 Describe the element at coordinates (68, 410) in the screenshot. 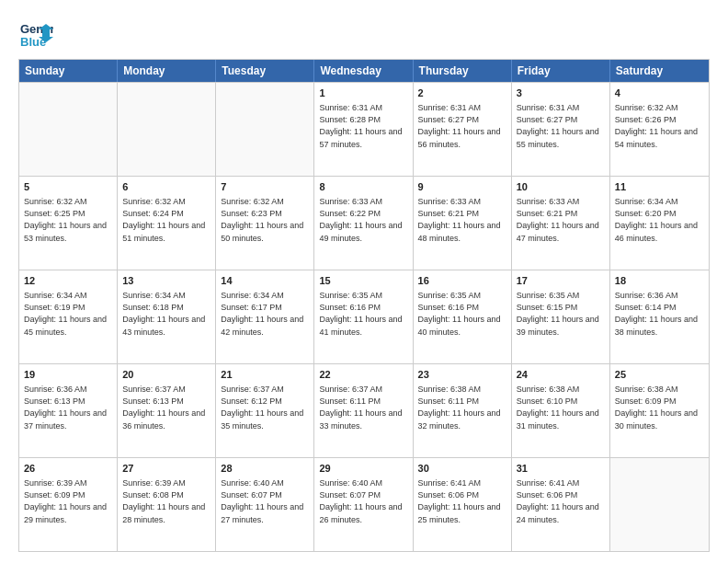

I see `day-cell-19: 19Sunrise: 6:36 AM Sunset: 6:13 PM Dayli…` at that location.